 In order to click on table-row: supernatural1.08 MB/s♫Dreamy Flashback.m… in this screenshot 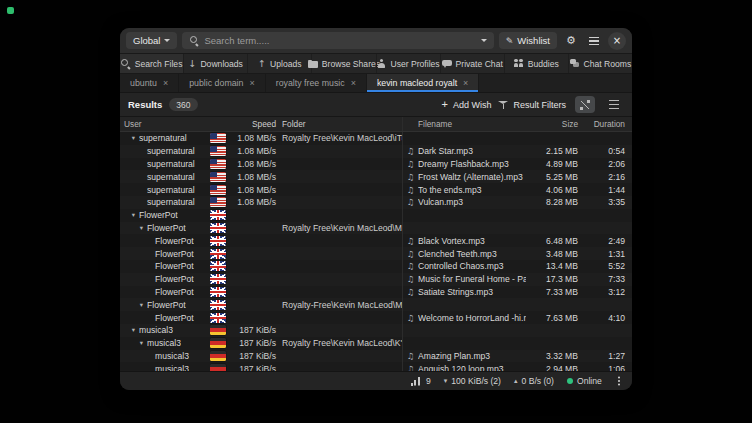, I will do `click(376, 164)`.